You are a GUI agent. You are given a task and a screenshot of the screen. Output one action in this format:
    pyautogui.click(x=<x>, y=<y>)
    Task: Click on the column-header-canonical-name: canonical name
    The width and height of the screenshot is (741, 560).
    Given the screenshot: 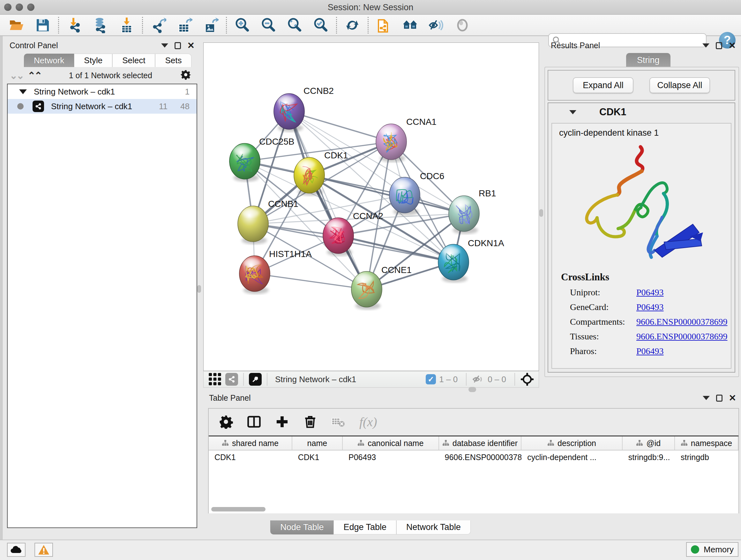 What is the action you would take?
    pyautogui.click(x=391, y=443)
    